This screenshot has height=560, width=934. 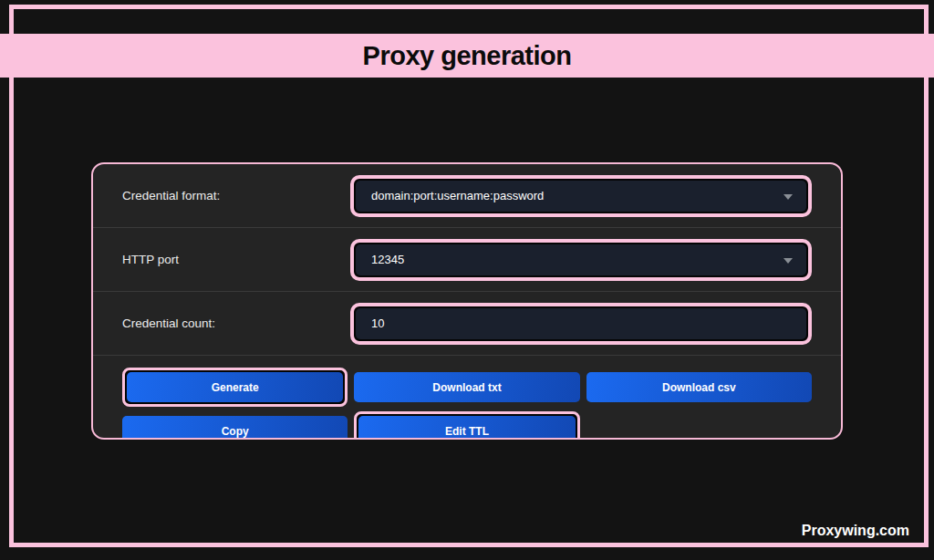 I want to click on credential-format-value: domain:port:username:password, so click(x=458, y=195).